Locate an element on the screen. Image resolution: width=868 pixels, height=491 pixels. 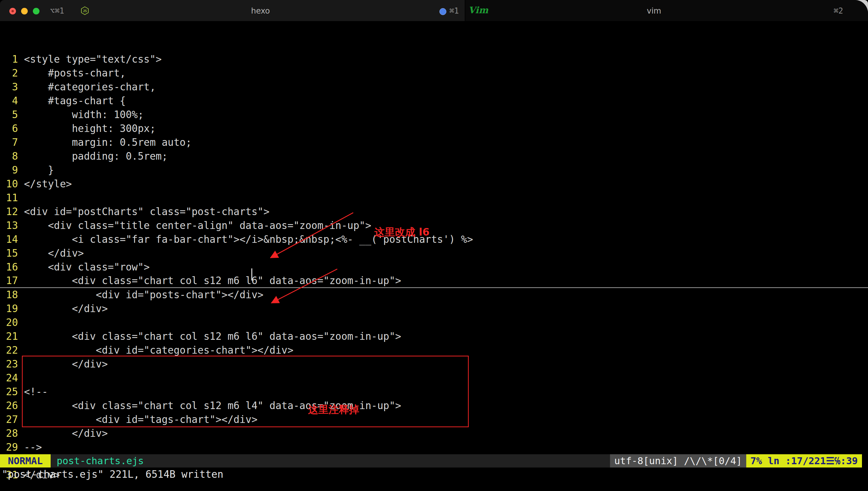
tab-vim-shortcut: ⌘2 is located at coordinates (838, 11).